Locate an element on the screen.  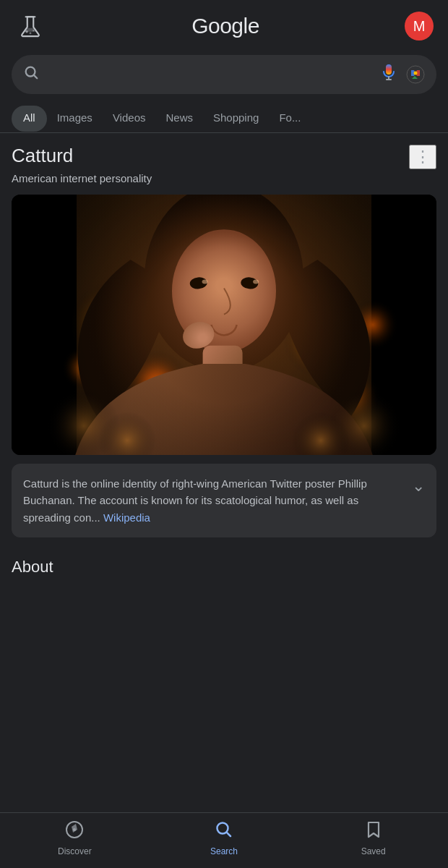
search-bar-container: catturd is located at coordinates (224, 77).